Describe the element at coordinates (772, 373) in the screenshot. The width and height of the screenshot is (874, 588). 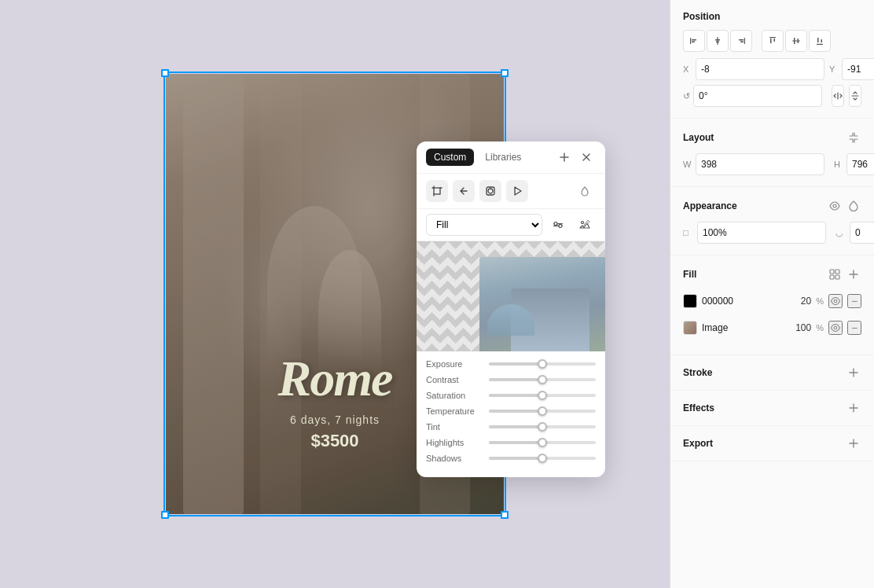
I see `stroke-section: Stroke` at that location.